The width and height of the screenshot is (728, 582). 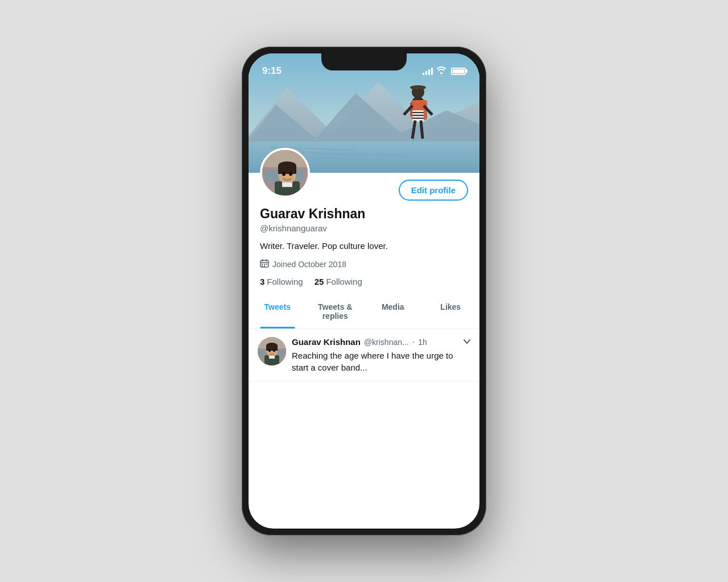 What do you see at coordinates (344, 282) in the screenshot?
I see `followers-label: Following` at bounding box center [344, 282].